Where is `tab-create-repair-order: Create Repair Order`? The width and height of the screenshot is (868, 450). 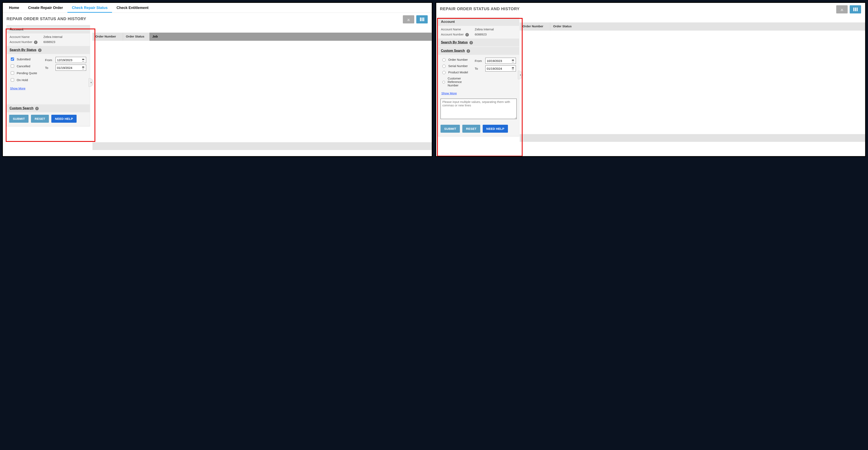 tab-create-repair-order: Create Repair Order is located at coordinates (45, 7).